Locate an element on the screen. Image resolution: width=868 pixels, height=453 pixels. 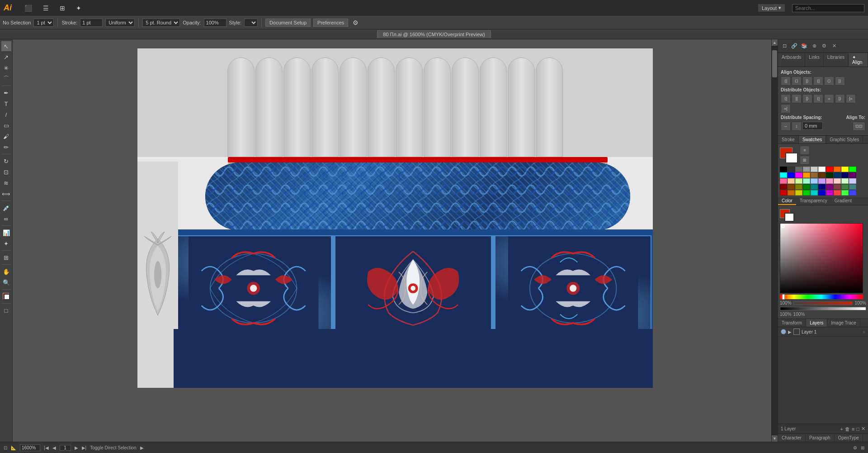
tab-transform: Transform is located at coordinates (792, 323).